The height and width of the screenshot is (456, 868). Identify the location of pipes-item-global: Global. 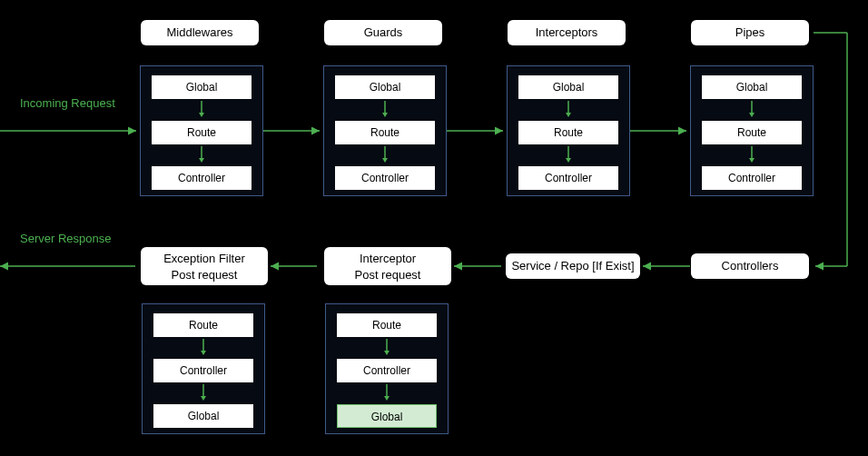
(752, 87).